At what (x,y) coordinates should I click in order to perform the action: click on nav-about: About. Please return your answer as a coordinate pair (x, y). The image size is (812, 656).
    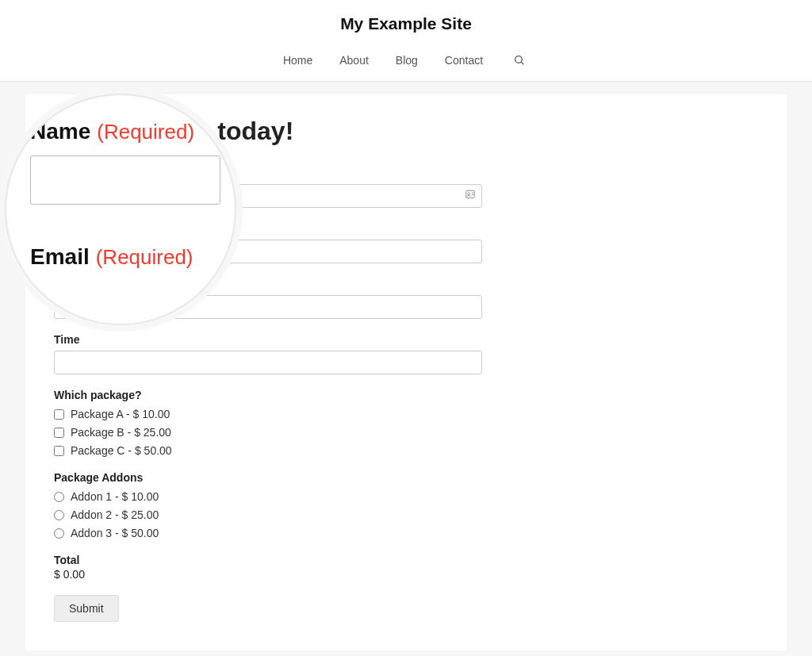
    Looking at the image, I should click on (354, 60).